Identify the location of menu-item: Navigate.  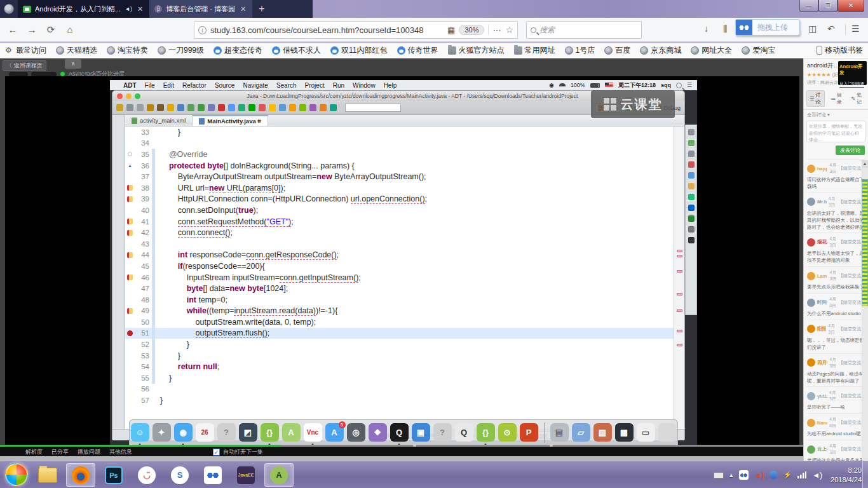
(255, 85).